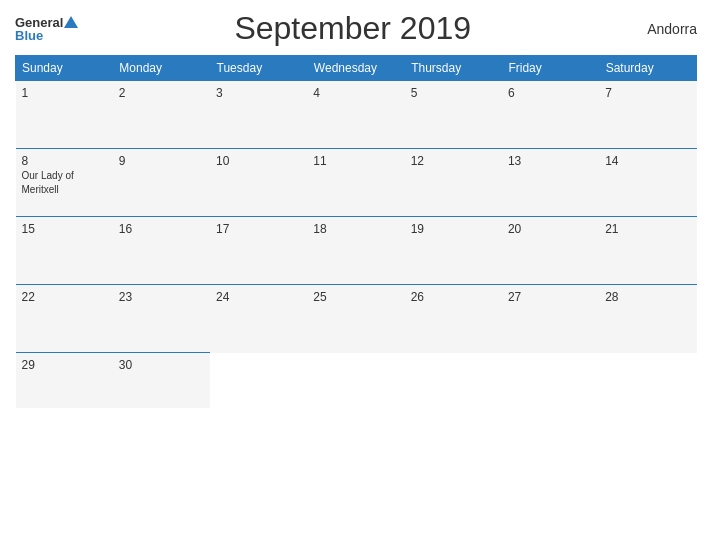 The height and width of the screenshot is (550, 712). What do you see at coordinates (648, 297) in the screenshot?
I see `day-number: 28` at bounding box center [648, 297].